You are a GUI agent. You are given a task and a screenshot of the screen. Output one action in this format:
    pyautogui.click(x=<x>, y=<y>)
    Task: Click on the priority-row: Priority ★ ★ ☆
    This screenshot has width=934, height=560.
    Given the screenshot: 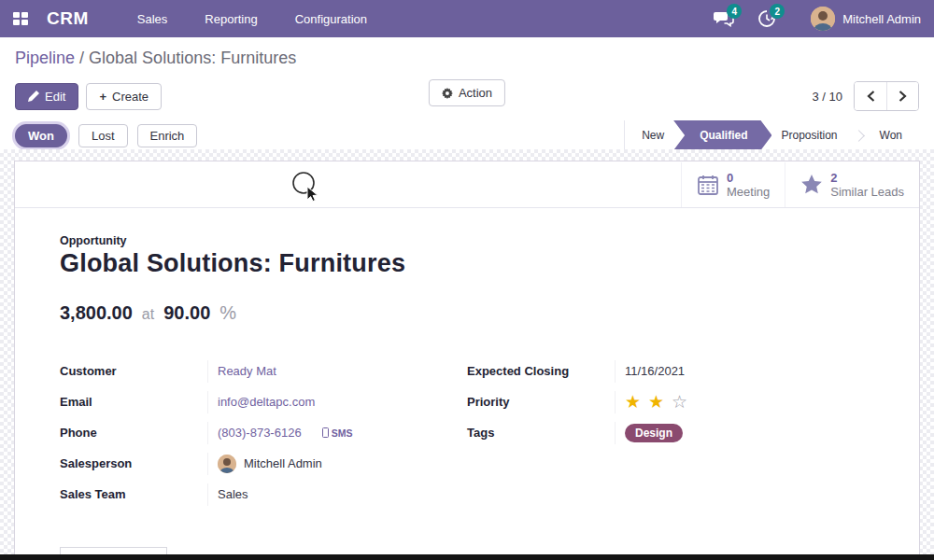 What is the action you would take?
    pyautogui.click(x=671, y=401)
    